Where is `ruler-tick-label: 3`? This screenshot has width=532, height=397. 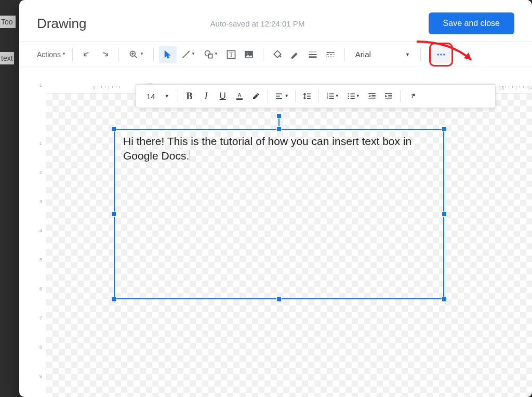 ruler-tick-label: 3 is located at coordinates (41, 202).